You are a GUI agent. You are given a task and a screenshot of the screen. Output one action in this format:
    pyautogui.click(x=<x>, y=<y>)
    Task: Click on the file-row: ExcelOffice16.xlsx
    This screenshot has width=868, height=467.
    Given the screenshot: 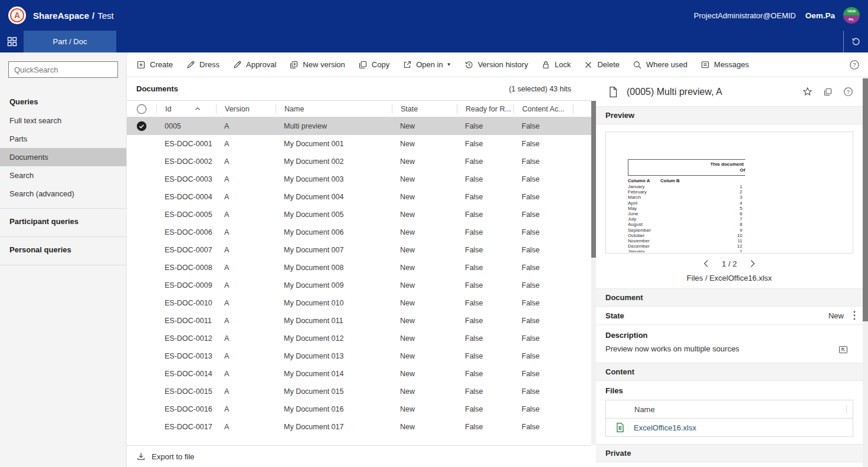 What is the action you would take?
    pyautogui.click(x=729, y=427)
    